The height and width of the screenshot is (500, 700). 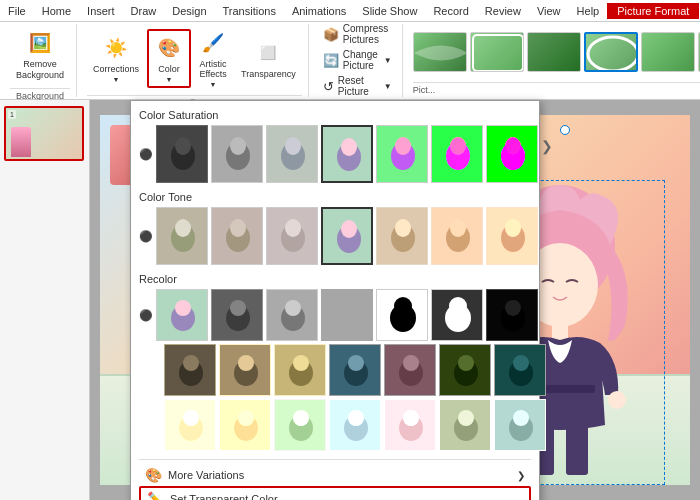 What do you see at coordinates (300, 370) in the screenshot?
I see `recolor-brown3` at bounding box center [300, 370].